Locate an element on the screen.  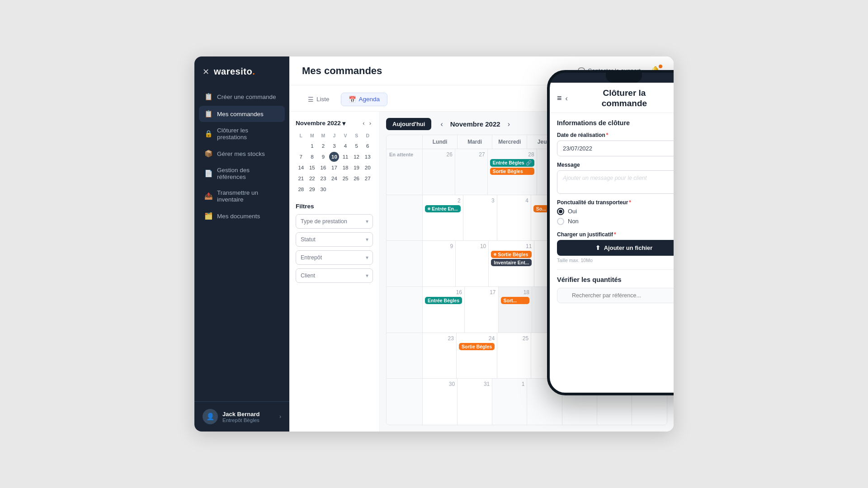
phone-menu-icon: ≡ is located at coordinates (560, 99).